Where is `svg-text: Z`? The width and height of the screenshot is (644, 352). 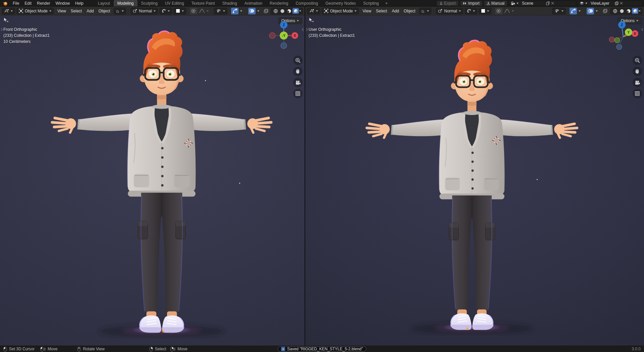
svg-text: Z is located at coordinates (622, 25).